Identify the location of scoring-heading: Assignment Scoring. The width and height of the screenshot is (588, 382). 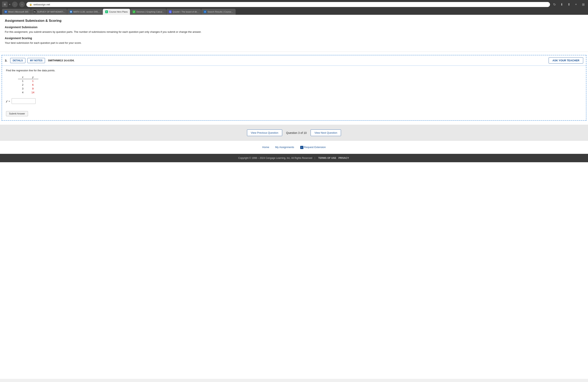
(294, 38).